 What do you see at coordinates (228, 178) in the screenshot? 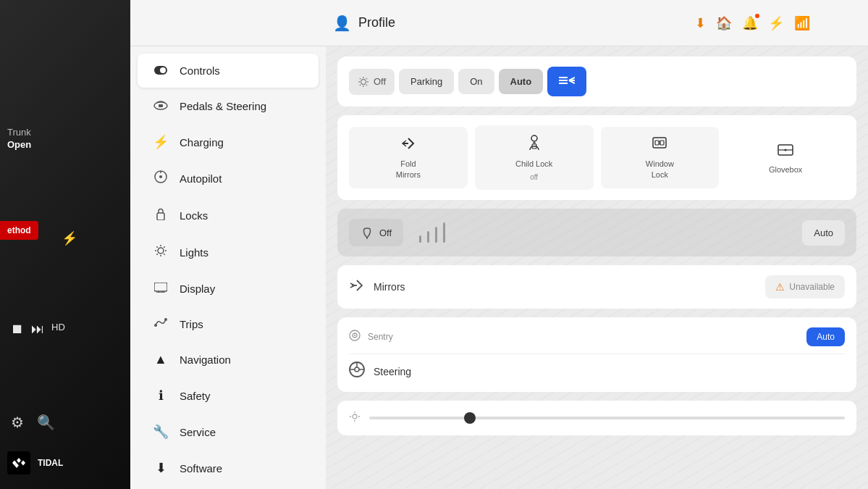
I see `sidebar-item-autopilot: Autopilot` at bounding box center [228, 178].